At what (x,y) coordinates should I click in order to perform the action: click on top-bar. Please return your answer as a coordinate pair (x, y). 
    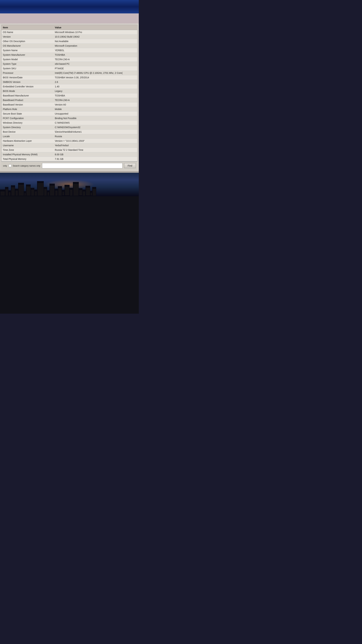
    Looking at the image, I should click on (69, 7).